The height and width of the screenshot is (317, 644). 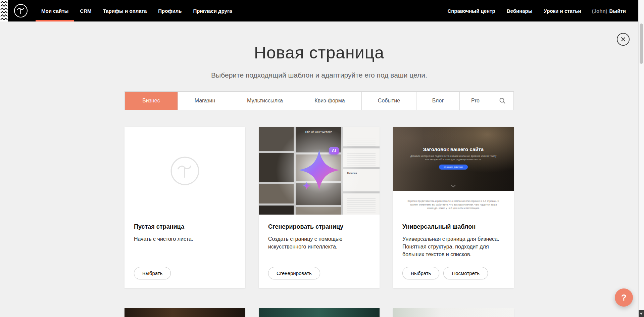 I want to click on nav-item-webinars: Вебинары, so click(x=519, y=11).